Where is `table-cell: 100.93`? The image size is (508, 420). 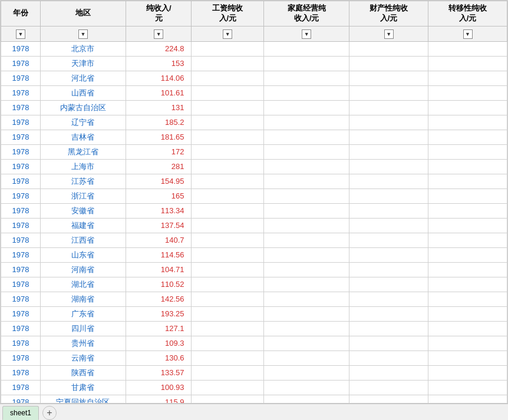
table-cell: 100.93 is located at coordinates (159, 388).